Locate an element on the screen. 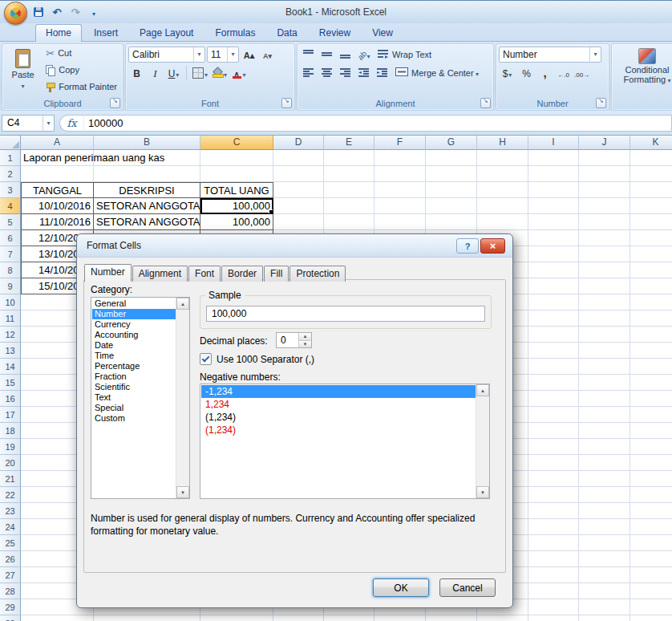 Image resolution: width=672 pixels, height=621 pixels. negative-option-1: -1,234 is located at coordinates (338, 392).